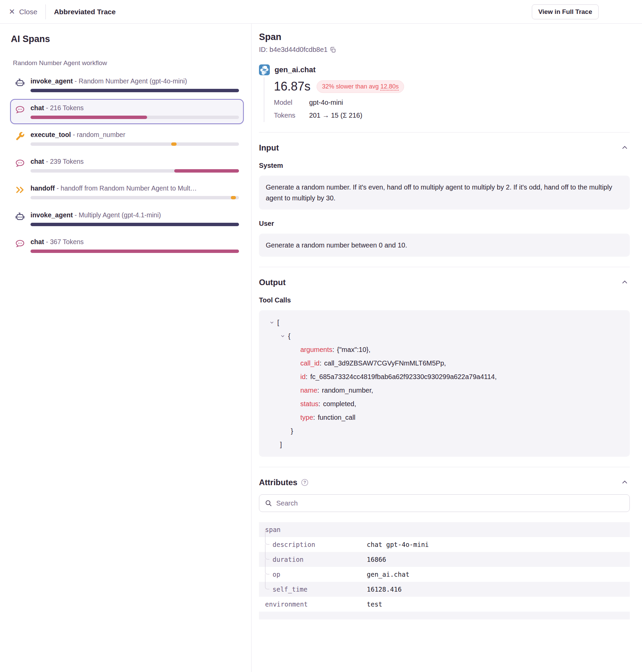 This screenshot has width=642, height=672. I want to click on close-icon: ✕, so click(12, 12).